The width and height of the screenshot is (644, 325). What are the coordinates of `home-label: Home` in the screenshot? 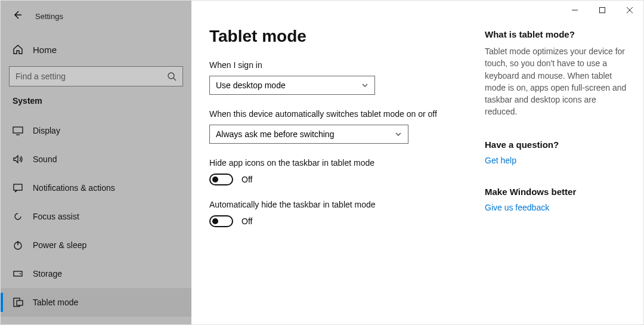 It's located at (45, 50).